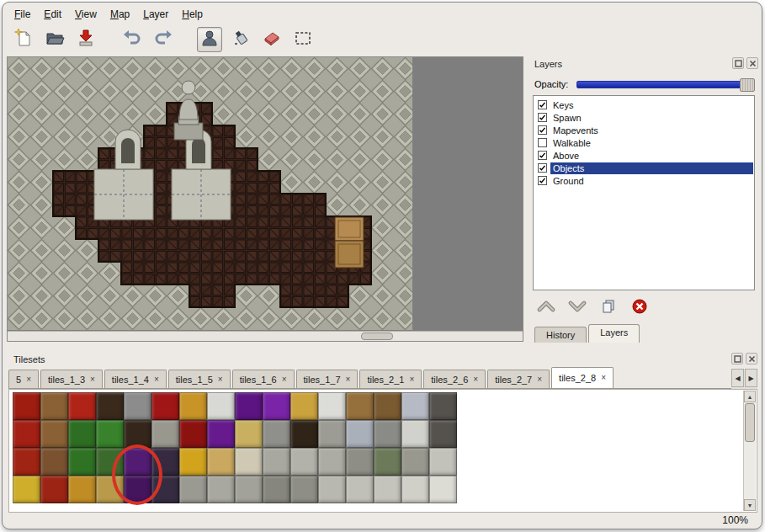  What do you see at coordinates (86, 40) in the screenshot?
I see `save-button` at bounding box center [86, 40].